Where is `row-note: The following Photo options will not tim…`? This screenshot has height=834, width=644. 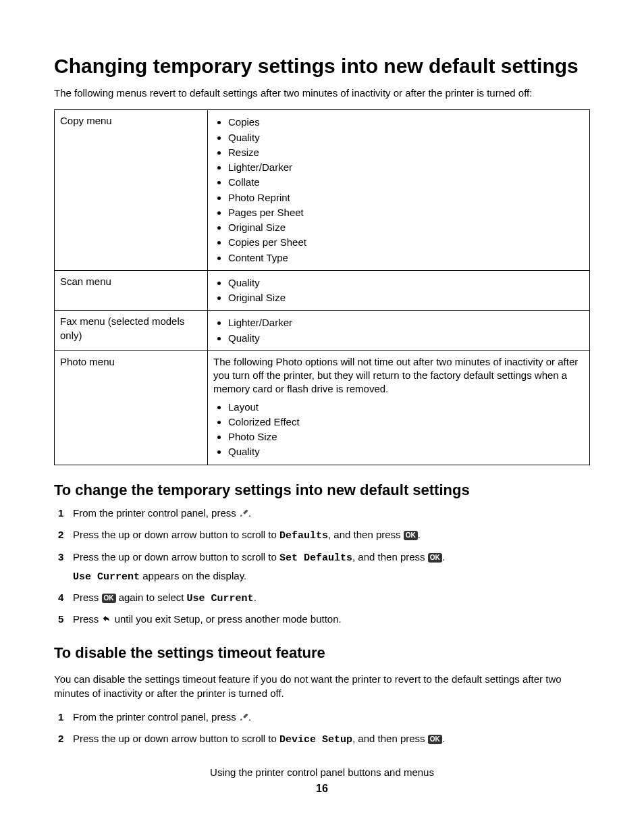
row-note: The following Photo options will not tim… is located at coordinates (398, 375).